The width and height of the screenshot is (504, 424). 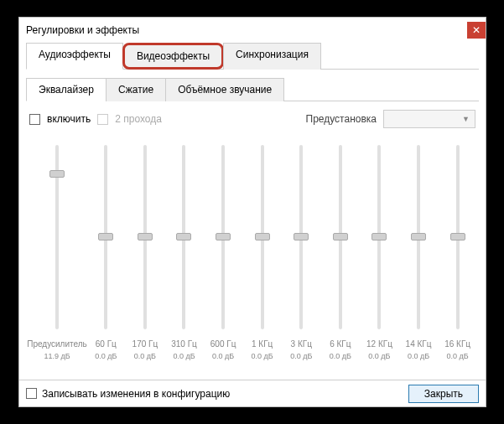 What do you see at coordinates (106, 256) in the screenshot?
I see `band-slider-0: 60 Гц 0.0 дБ` at bounding box center [106, 256].